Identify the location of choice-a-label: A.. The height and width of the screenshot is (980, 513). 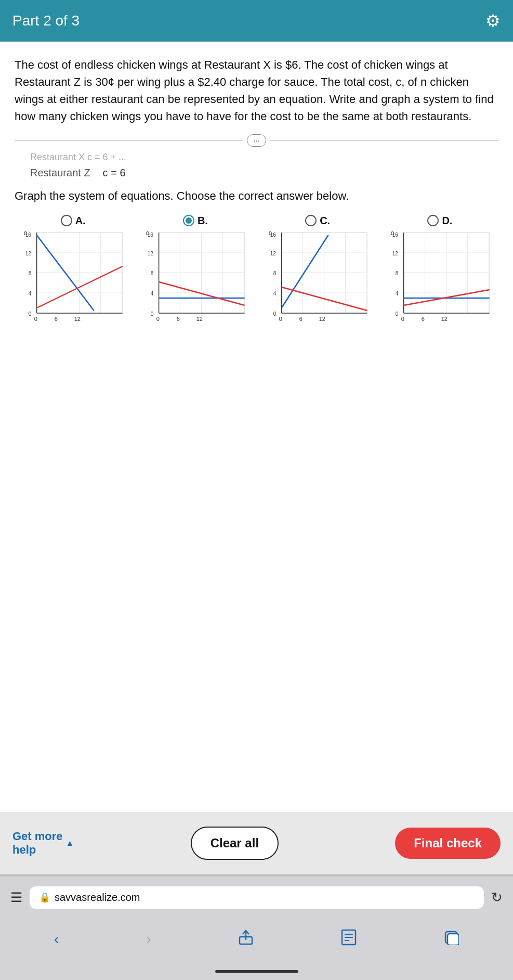
(81, 221).